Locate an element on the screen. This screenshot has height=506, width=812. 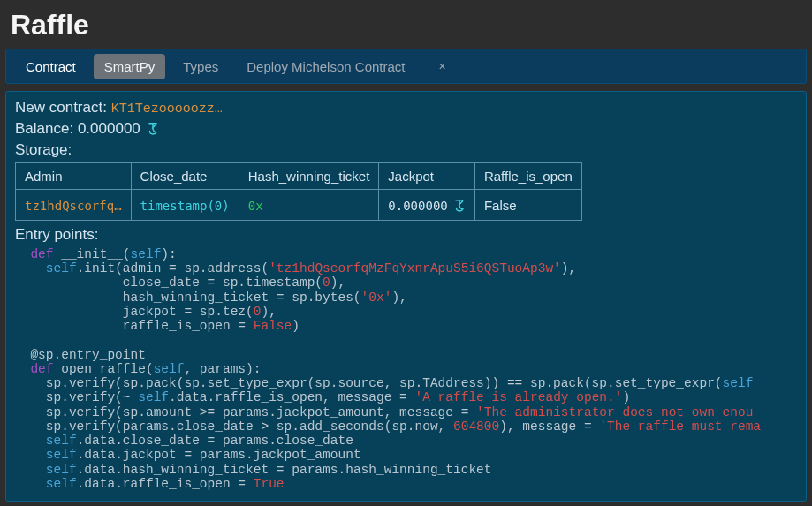
val-open: False is located at coordinates (500, 205).